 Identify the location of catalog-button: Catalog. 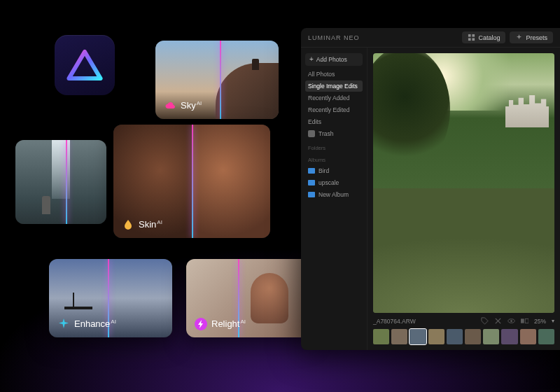
(484, 38).